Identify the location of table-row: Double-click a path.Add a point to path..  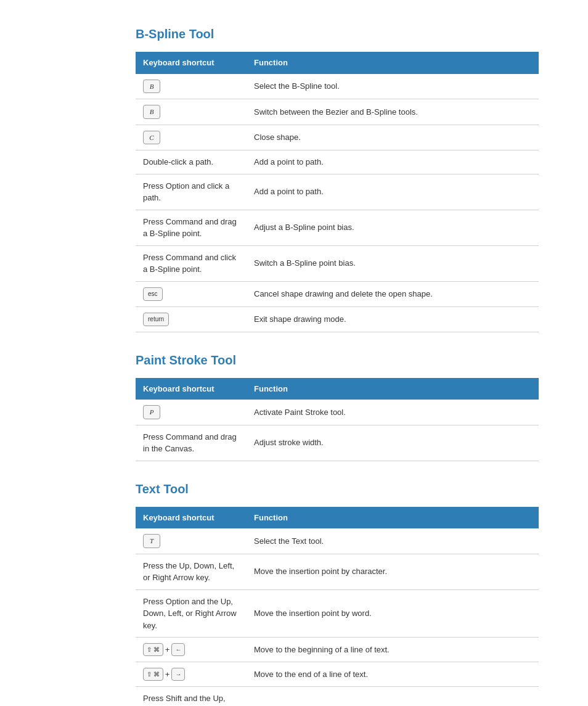
(337, 163).